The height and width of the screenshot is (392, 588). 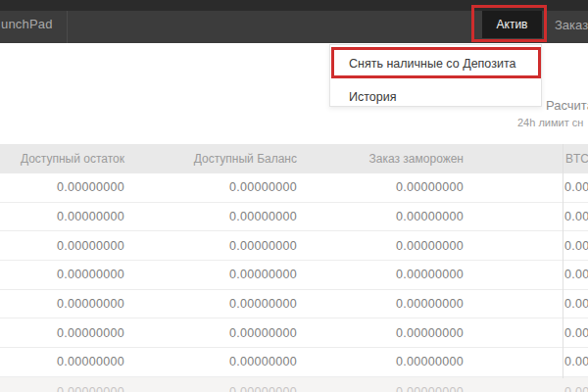 What do you see at coordinates (435, 64) in the screenshot?
I see `menu-item-withdraw-from-deposit: Снять наличные со Депозита` at bounding box center [435, 64].